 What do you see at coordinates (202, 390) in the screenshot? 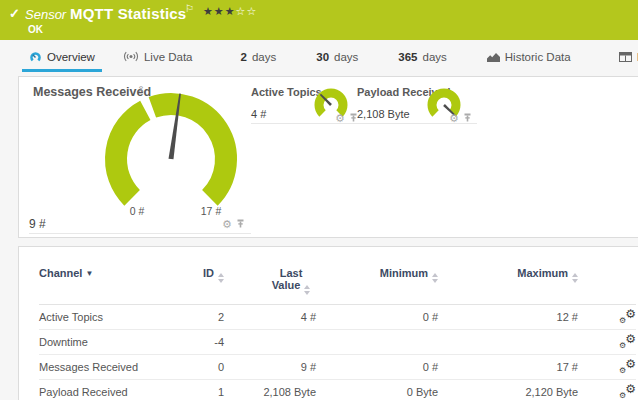
I see `cell-id: 1` at bounding box center [202, 390].